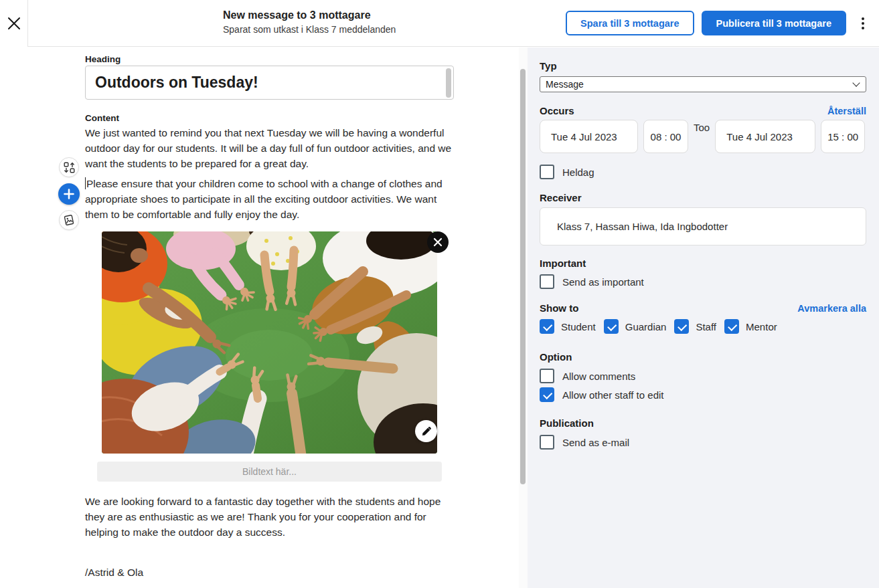 The image size is (879, 588). I want to click on content-signature: /Astrid & Ola, so click(114, 573).